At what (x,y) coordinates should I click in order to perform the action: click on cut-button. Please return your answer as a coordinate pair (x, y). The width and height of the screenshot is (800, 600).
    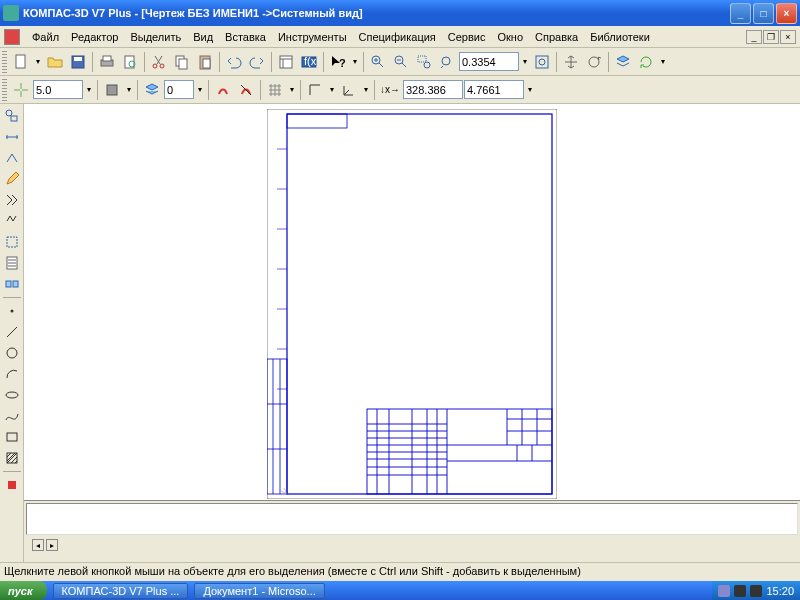
    Looking at the image, I should click on (159, 62).